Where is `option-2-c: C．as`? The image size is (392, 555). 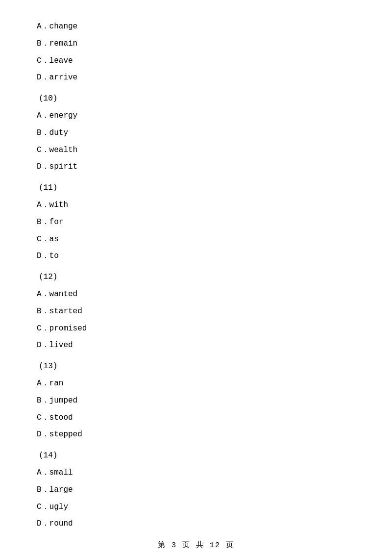 option-2-c: C．as is located at coordinates (196, 239).